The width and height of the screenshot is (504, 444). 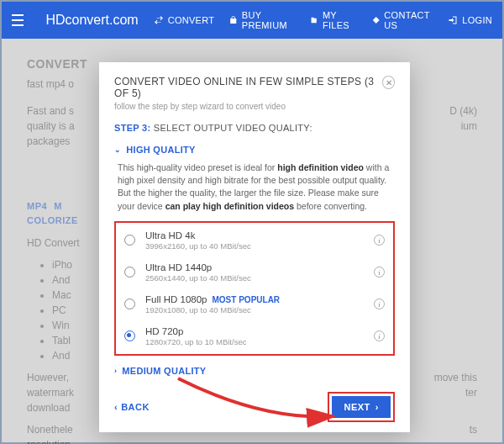 What do you see at coordinates (247, 299) in the screenshot?
I see `most-popular-badge: MOST POPULAR` at bounding box center [247, 299].